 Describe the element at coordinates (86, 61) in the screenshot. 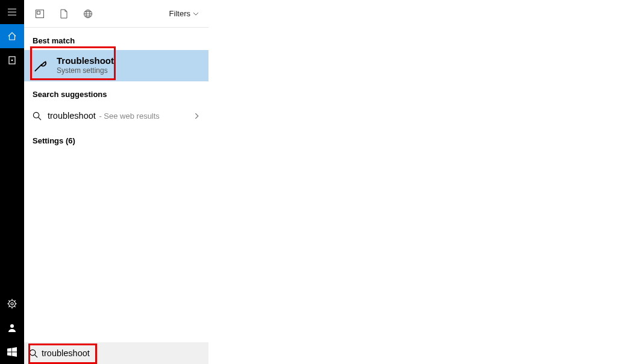

I see `best-match-title: Troubleshoot` at that location.